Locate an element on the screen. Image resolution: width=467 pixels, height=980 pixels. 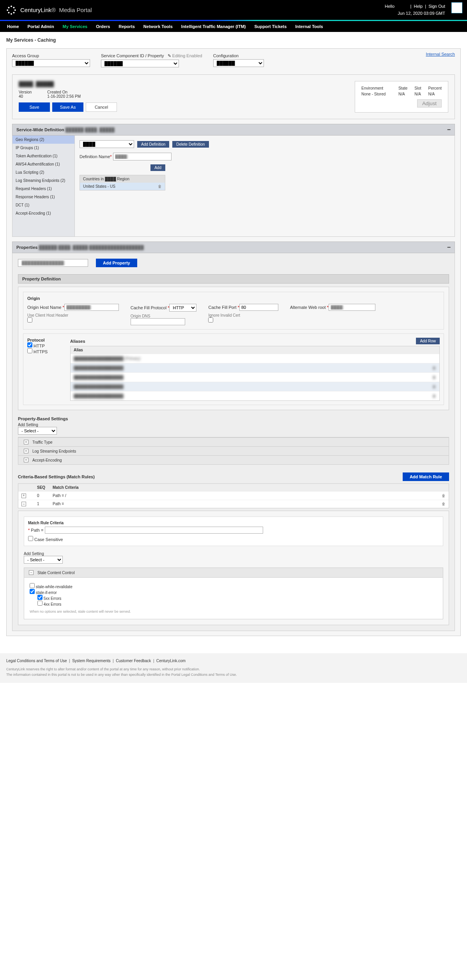
side-res-headers: Response Headers (1) is located at coordinates (44, 197).